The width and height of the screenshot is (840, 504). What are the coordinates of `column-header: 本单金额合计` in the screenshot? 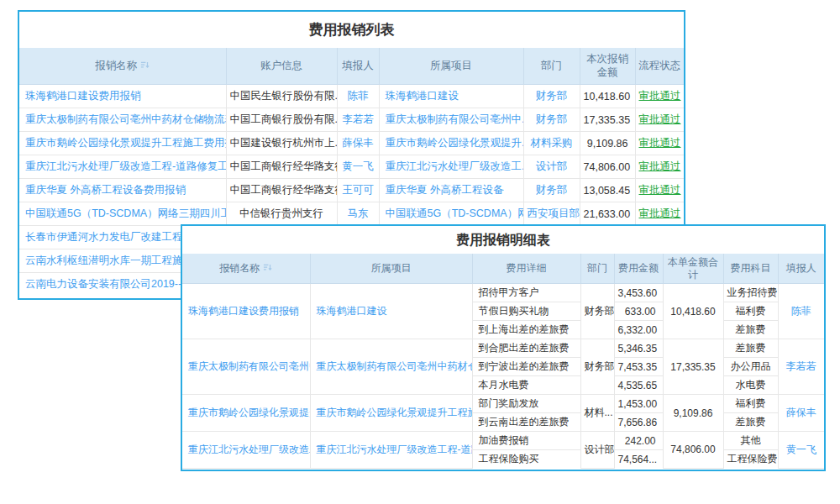 It's located at (693, 269).